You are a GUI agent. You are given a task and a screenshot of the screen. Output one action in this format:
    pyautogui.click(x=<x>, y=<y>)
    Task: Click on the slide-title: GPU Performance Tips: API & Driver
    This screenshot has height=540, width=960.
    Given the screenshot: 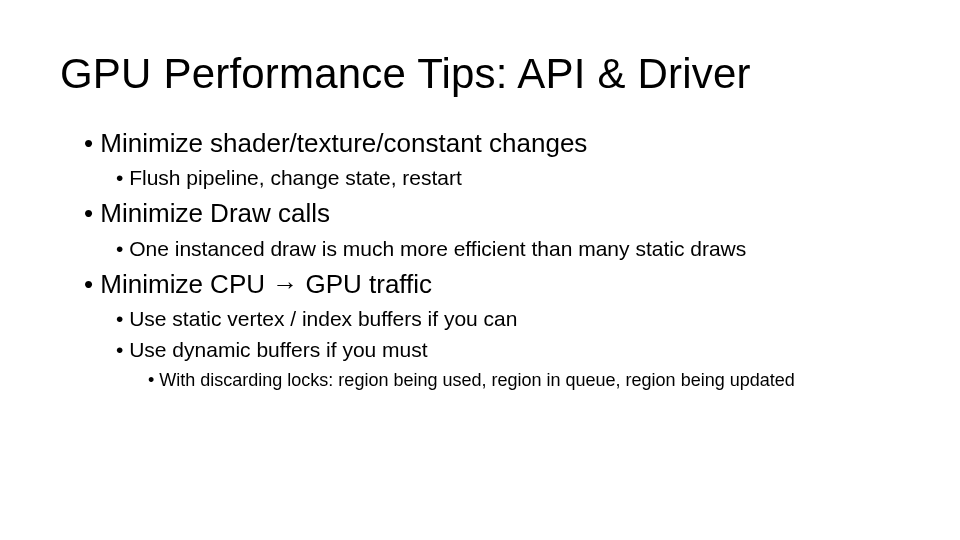 What is the action you would take?
    pyautogui.click(x=480, y=74)
    